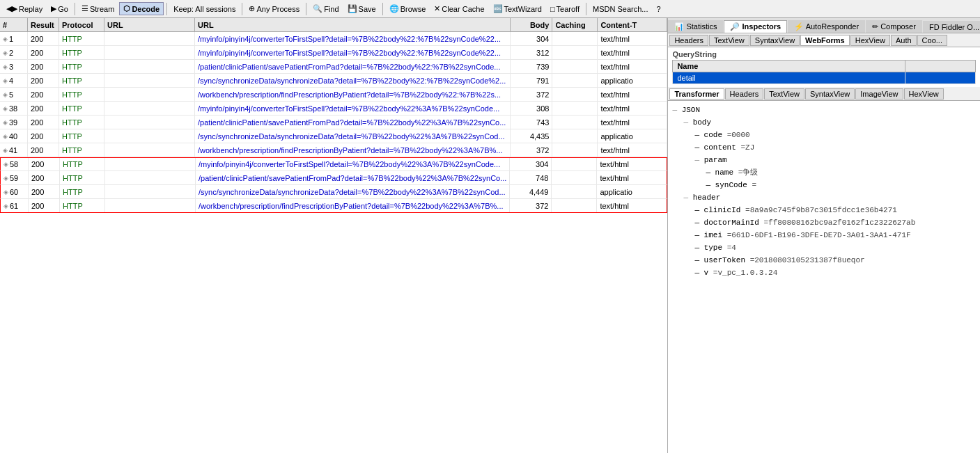  Describe the element at coordinates (54, 8) in the screenshot. I see `go-icon: ▶` at that location.